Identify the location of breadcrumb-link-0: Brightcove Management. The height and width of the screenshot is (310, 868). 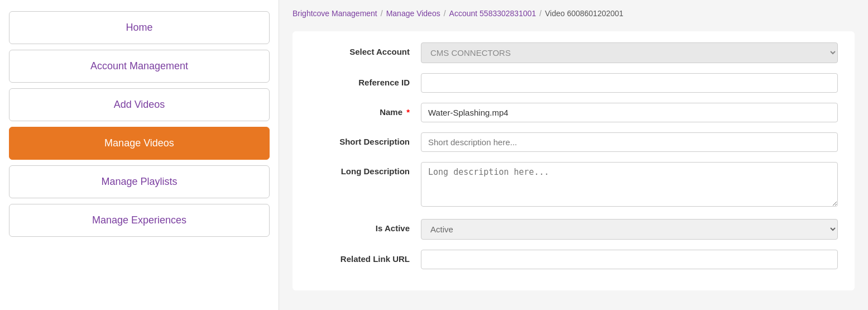
(335, 13).